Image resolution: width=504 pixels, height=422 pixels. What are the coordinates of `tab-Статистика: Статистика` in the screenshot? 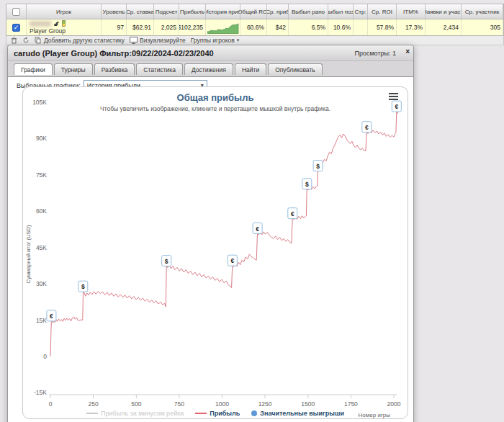 It's located at (160, 69).